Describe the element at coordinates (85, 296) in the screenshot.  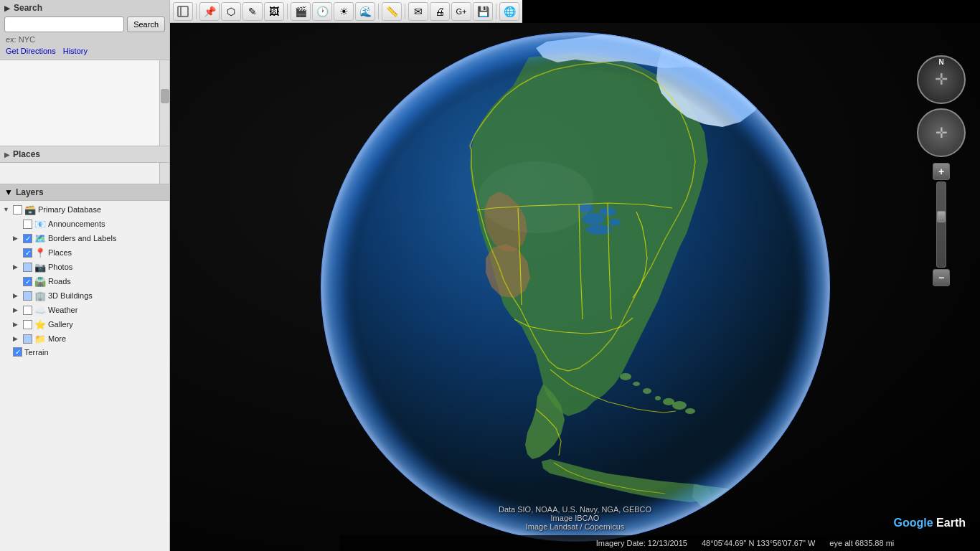
I see `layer-item-3d-buildings: ▶🏢3D Buildings` at that location.